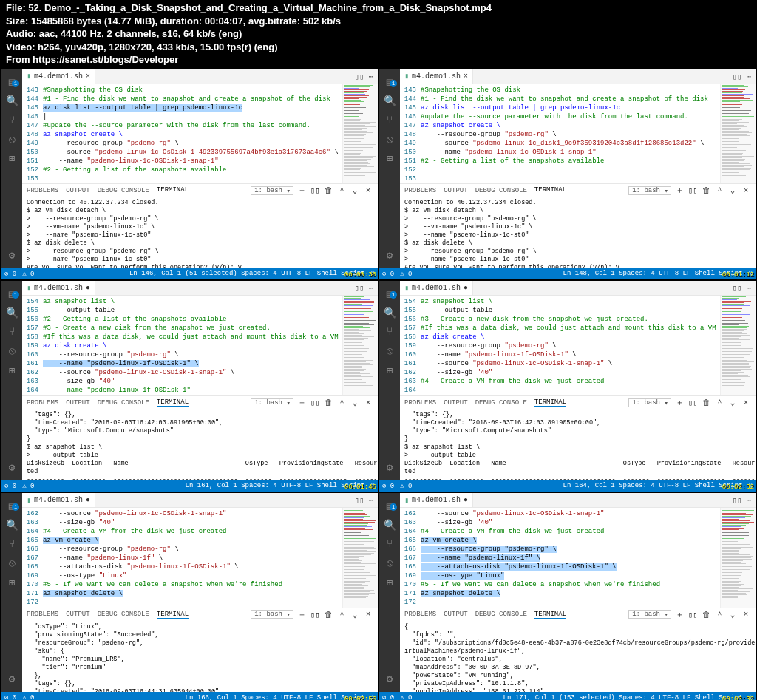 Image resolution: width=757 pixels, height=700 pixels. Describe the element at coordinates (88, 77) in the screenshot. I see `tab-close-icon: ×` at that location.